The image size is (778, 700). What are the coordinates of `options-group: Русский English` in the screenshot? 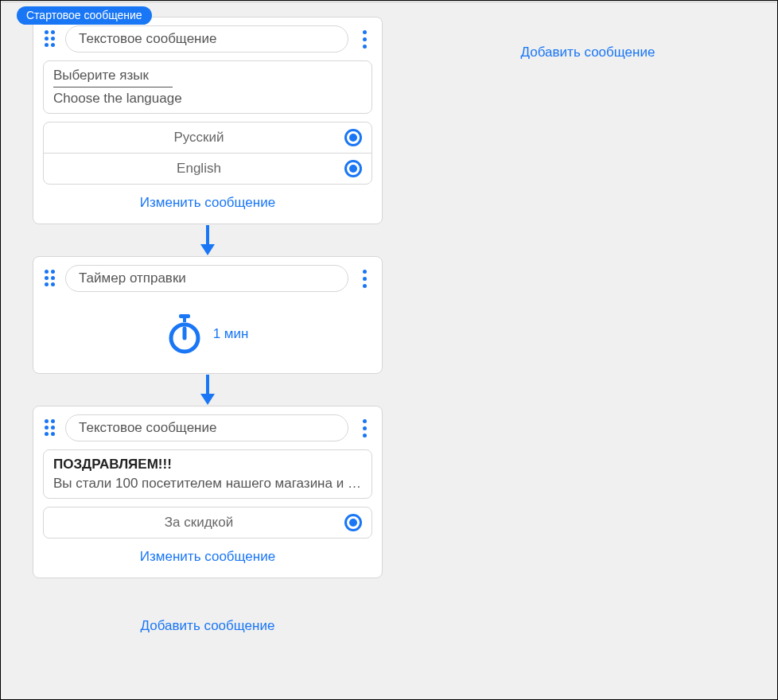 It's located at (208, 153).